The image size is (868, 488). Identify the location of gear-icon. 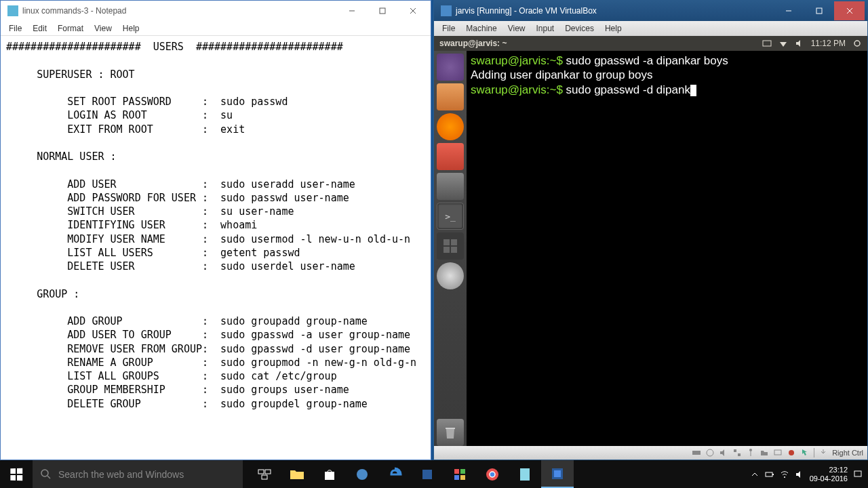
(857, 43).